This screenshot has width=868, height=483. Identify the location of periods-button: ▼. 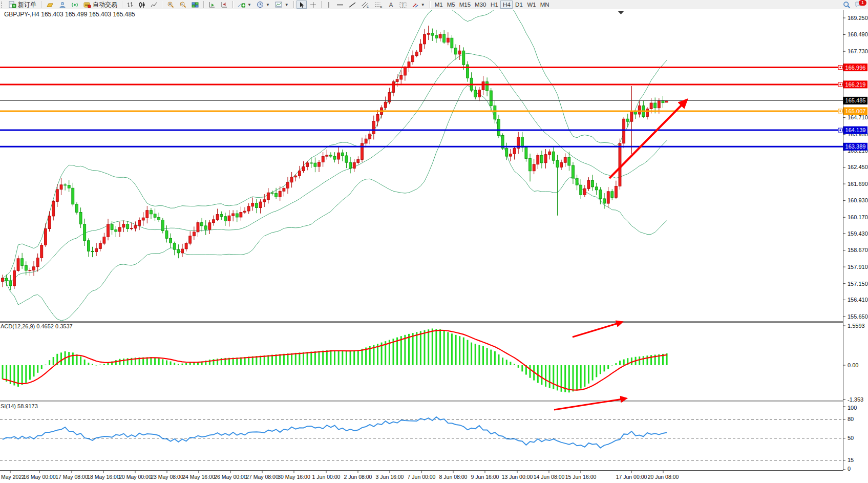
(263, 5).